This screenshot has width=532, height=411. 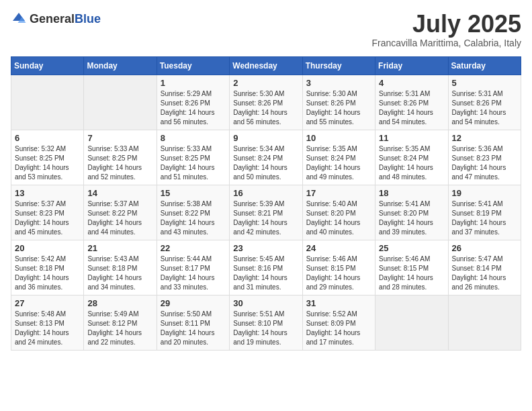 What do you see at coordinates (193, 267) in the screenshot?
I see `calendar-cell: 22Sunrise: 5:44 AM Sunset: 8:17 PM Dayli…` at bounding box center [193, 267].